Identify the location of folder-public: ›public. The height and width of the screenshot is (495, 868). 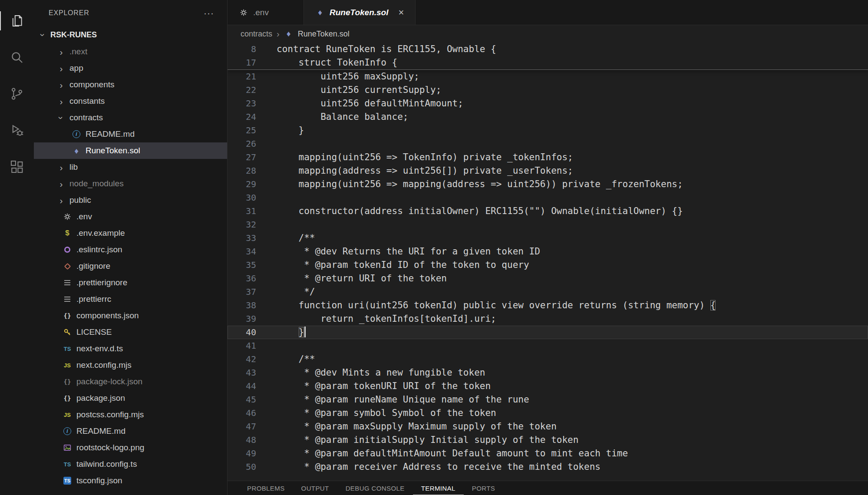
(130, 200).